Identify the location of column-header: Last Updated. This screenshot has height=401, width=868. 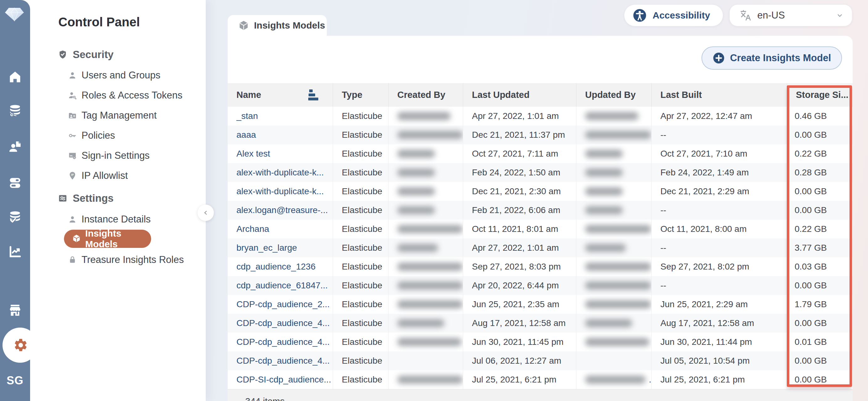
(520, 95).